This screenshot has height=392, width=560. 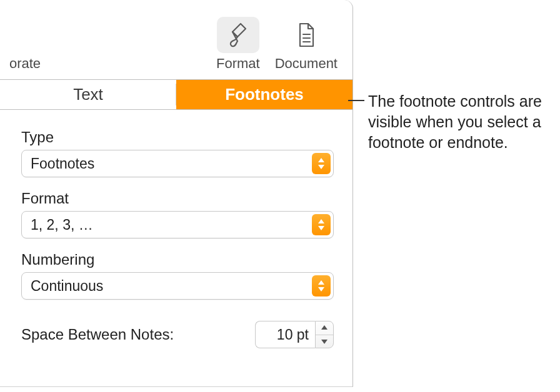 What do you see at coordinates (306, 35) in the screenshot?
I see `document-icon` at bounding box center [306, 35].